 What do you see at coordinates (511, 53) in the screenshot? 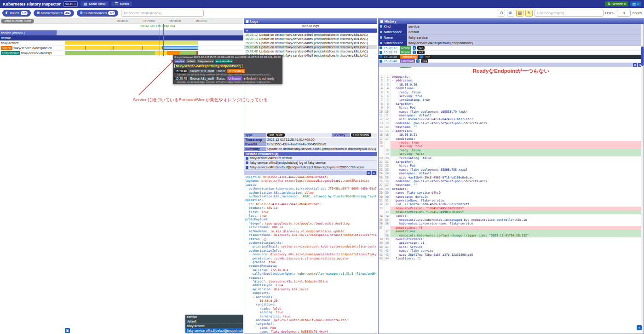
I see `revision-row: 15:28:13Ready1N/A` at bounding box center [511, 53].